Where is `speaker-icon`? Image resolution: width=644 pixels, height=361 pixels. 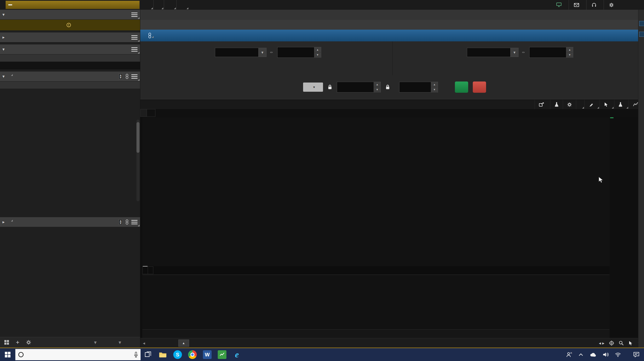
speaker-icon is located at coordinates (606, 355).